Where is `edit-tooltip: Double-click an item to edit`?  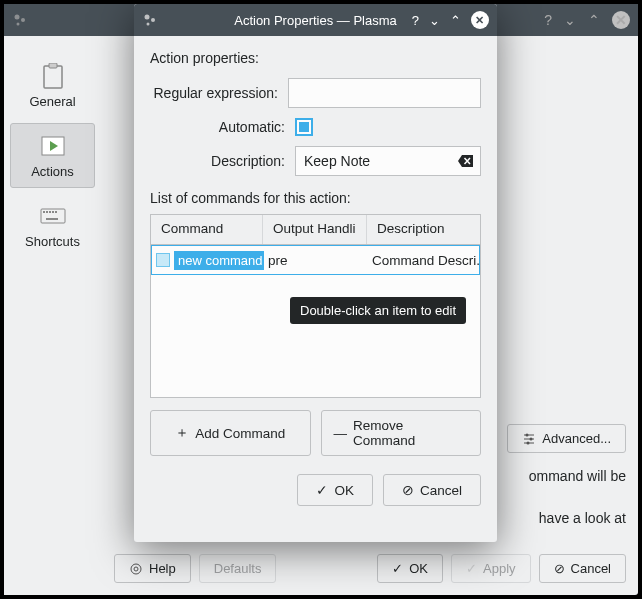
edit-tooltip: Double-click an item to edit is located at coordinates (378, 310).